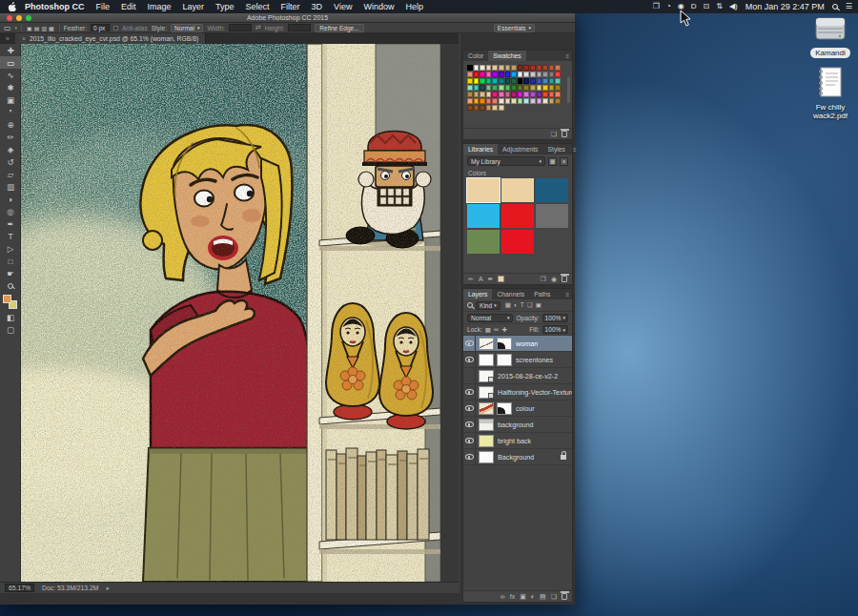  I want to click on status-arrow-icon: ▸, so click(107, 588).